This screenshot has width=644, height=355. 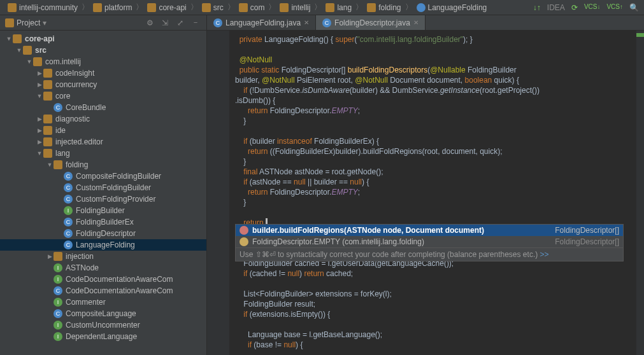 I want to click on error-stripe, so click(x=640, y=193).